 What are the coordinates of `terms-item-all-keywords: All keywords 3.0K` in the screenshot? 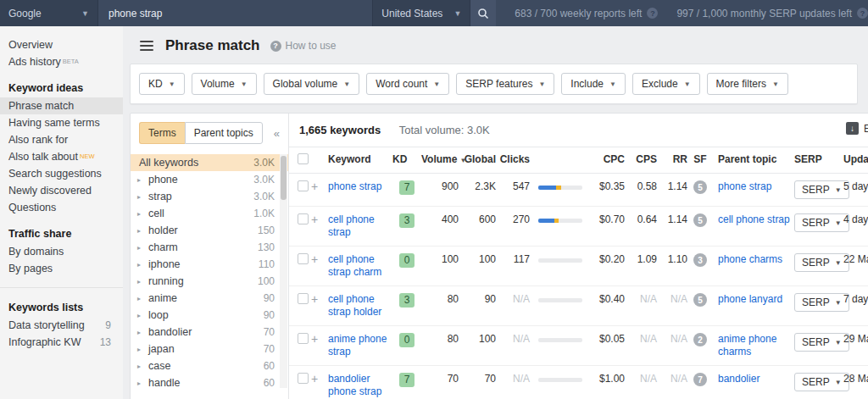 It's located at (209, 163).